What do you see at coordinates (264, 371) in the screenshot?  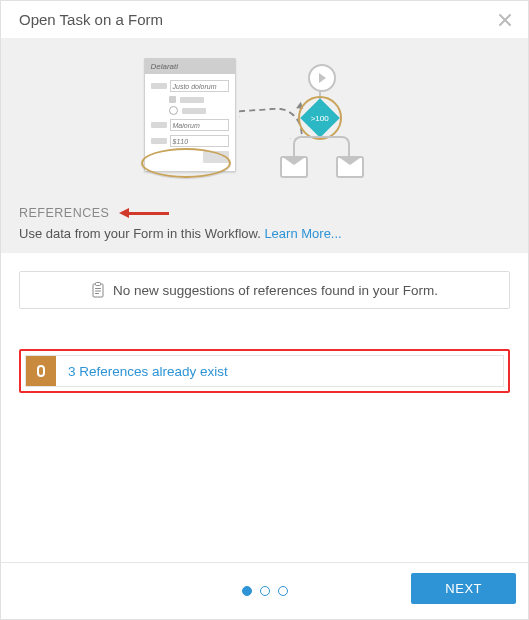 I see `existing-references-highlight: 3 References already exist` at bounding box center [264, 371].